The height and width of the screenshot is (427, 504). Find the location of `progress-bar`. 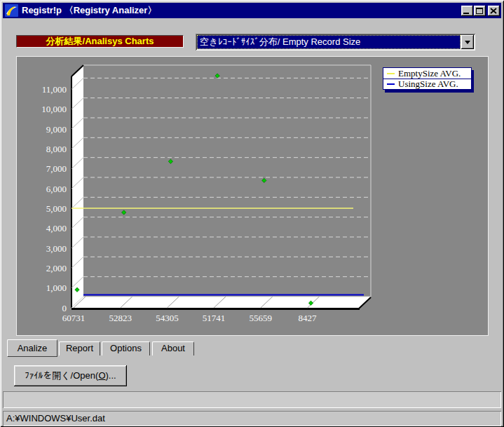

progress-bar is located at coordinates (252, 400).